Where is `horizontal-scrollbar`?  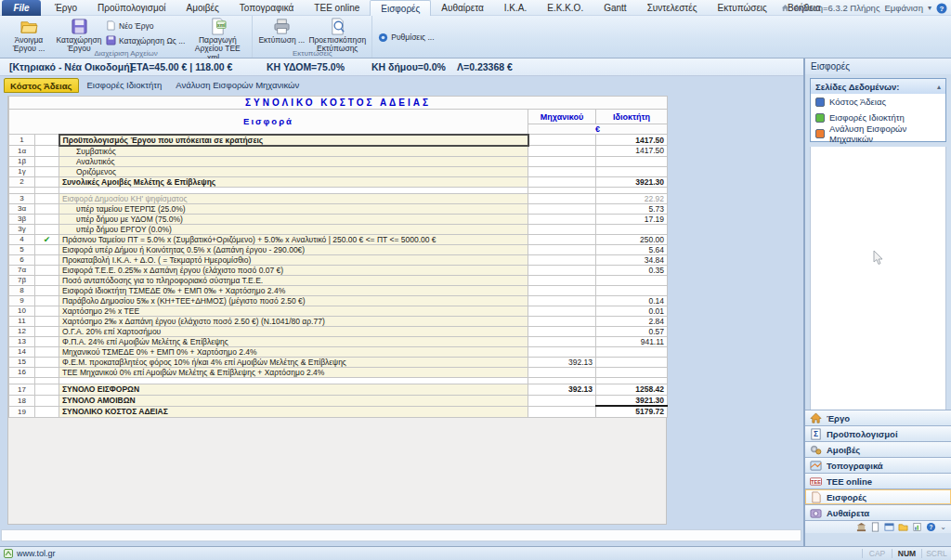
horizontal-scrollbar is located at coordinates (401, 535).